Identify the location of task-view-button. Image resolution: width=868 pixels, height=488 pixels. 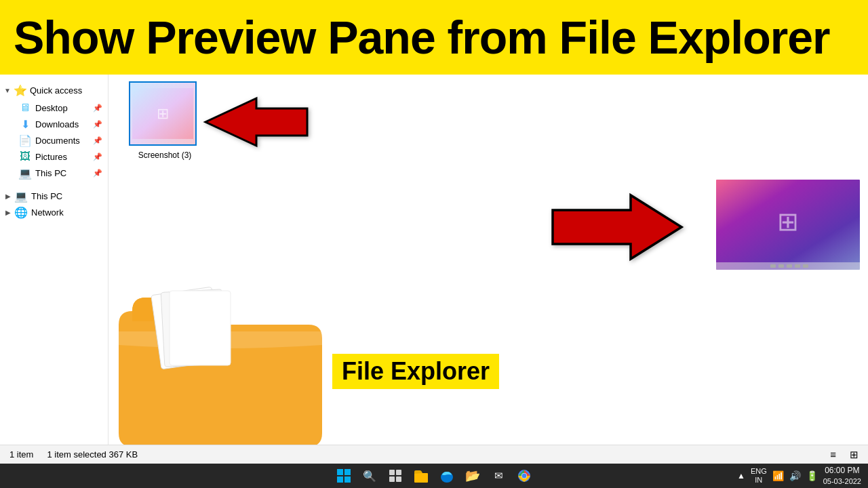
(395, 476).